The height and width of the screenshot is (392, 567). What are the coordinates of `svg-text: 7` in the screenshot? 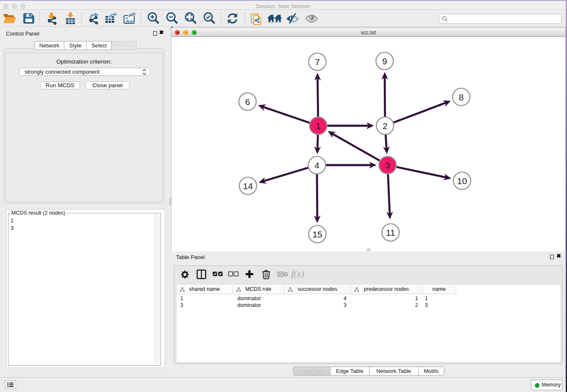 It's located at (317, 62).